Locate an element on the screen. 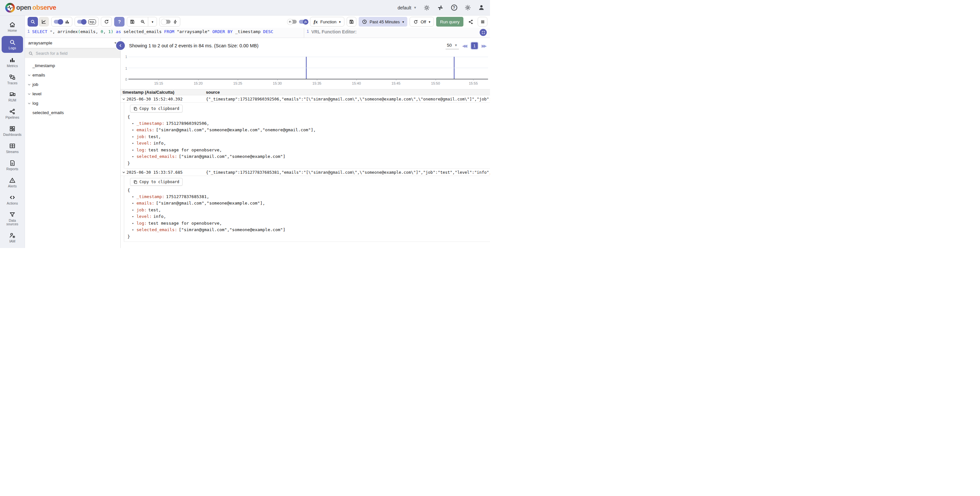 This screenshot has width=980, height=496. row-source: {"_timestamp":1751277837685381,"emails":… is located at coordinates (348, 172).